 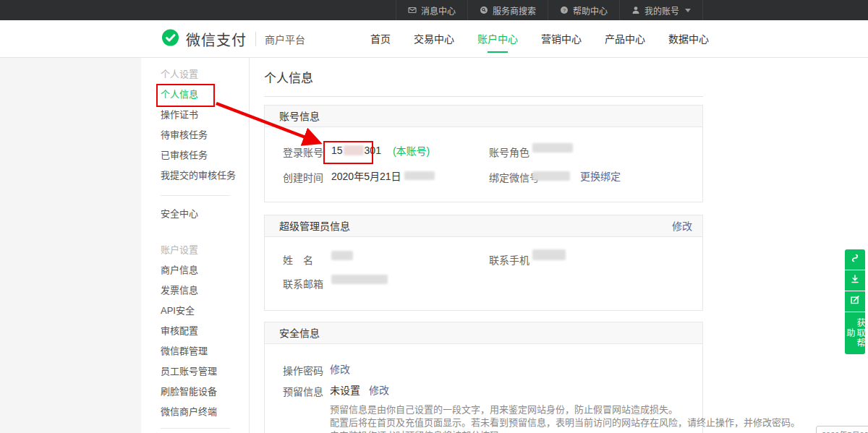 I want to click on my-account-label: 我的账号, so click(x=662, y=10).